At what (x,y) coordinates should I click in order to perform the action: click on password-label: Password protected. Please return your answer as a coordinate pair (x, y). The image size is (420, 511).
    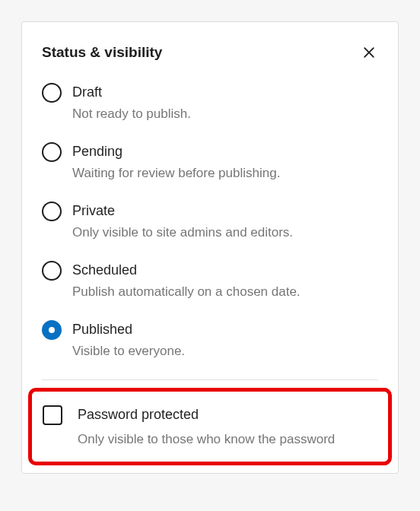
    Looking at the image, I should click on (228, 414).